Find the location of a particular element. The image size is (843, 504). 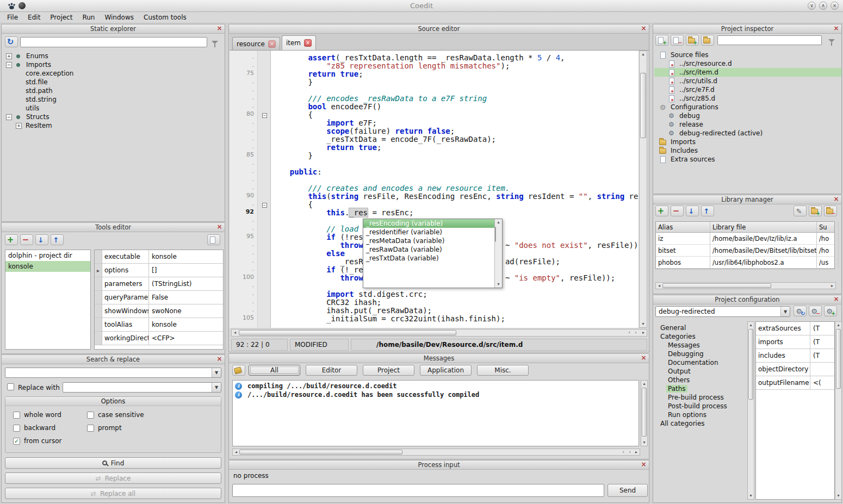

message-item: icompiling /.../build/resource.d.coedit is located at coordinates (436, 386).